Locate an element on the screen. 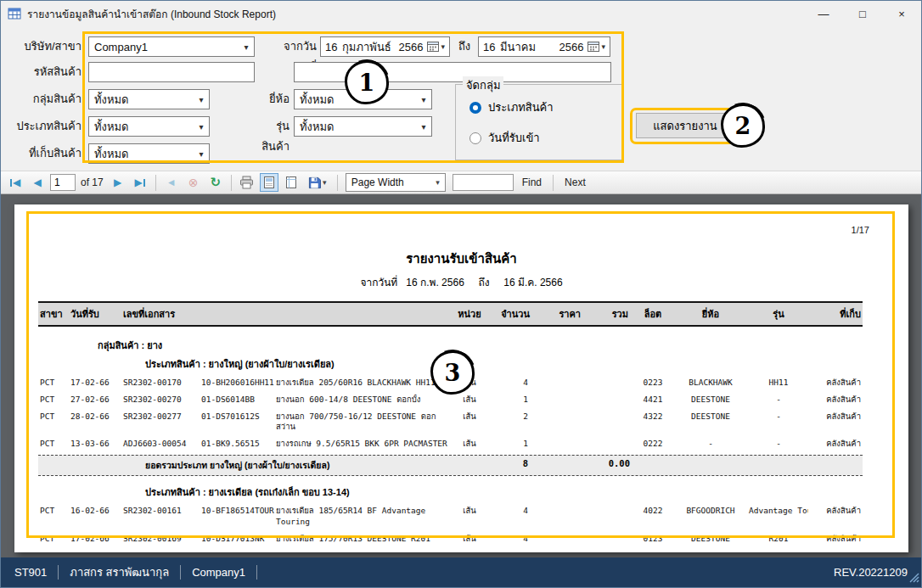 This screenshot has width=922, height=588. annotation-step-1: 1 is located at coordinates (367, 82).